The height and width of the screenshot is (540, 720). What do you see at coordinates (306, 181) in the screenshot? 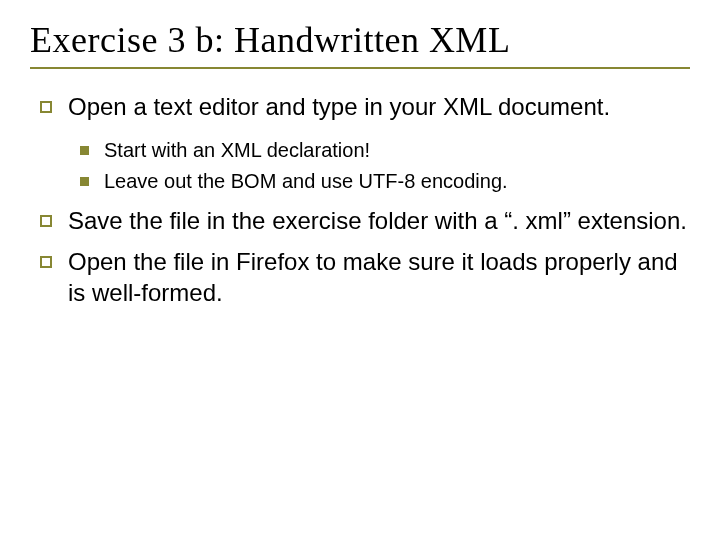
I see `sub-list-item-text: Leave out the BOM and use UTF-8 encoding…` at bounding box center [306, 181].